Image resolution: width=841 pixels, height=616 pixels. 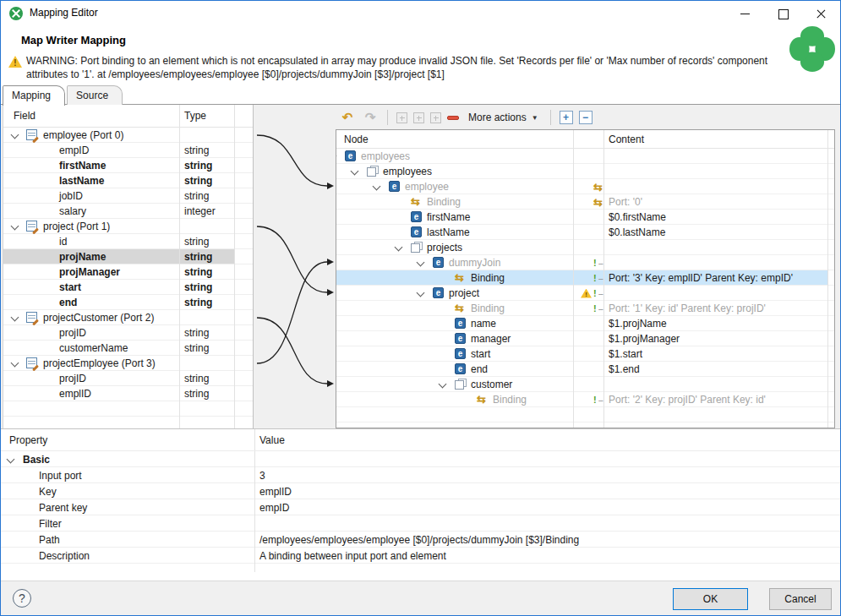 What do you see at coordinates (128, 303) in the screenshot?
I see `field-row: endstring` at bounding box center [128, 303].